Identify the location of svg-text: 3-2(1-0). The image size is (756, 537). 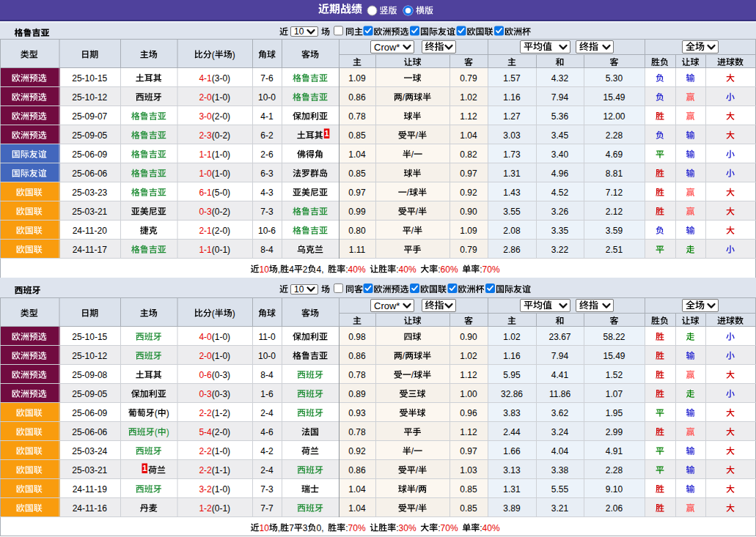
(214, 489).